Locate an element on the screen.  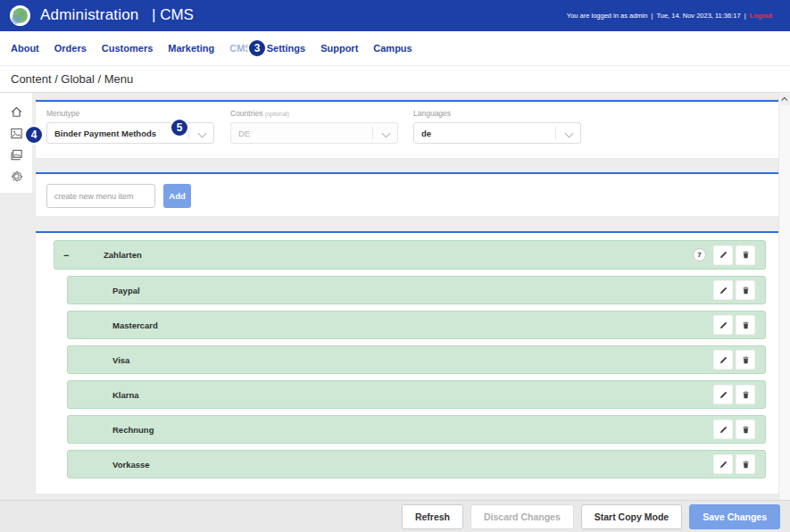
nav-item-about: About is located at coordinates (25, 48).